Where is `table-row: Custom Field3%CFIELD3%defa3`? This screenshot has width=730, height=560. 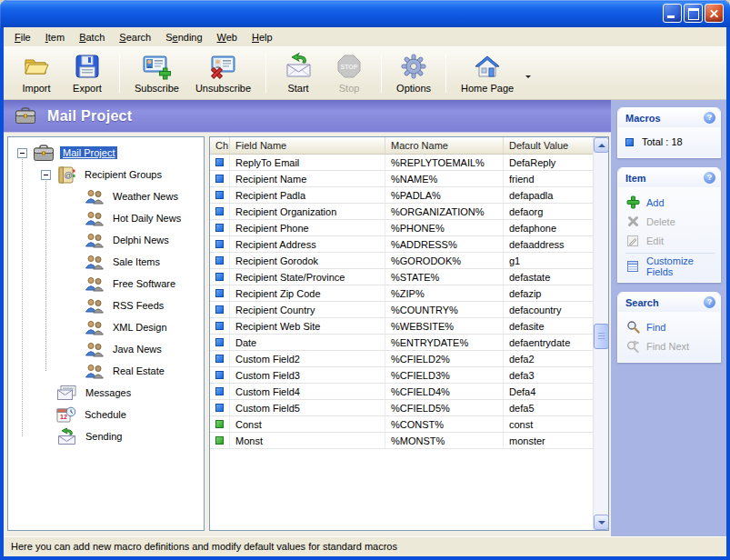 table-row: Custom Field3%CFIELD3%defa3 is located at coordinates (402, 375).